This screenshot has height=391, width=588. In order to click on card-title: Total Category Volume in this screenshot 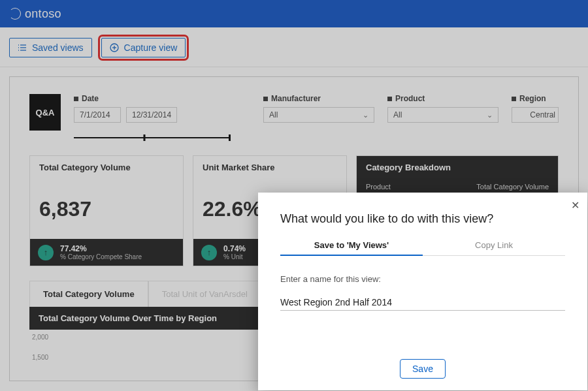, I will do `click(106, 164)`.